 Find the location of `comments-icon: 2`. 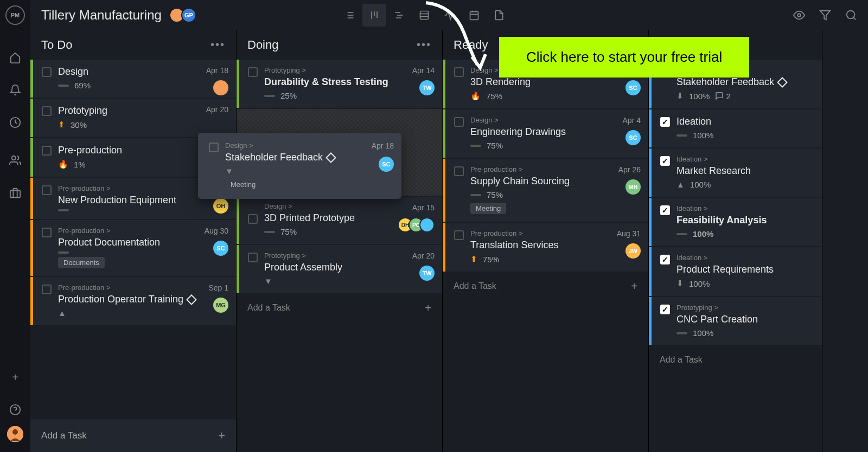

comments-icon: 2 is located at coordinates (723, 96).